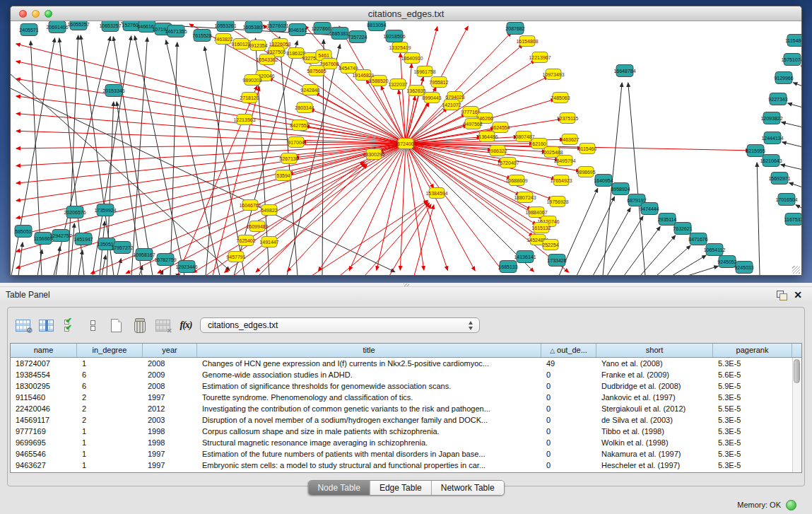  I want to click on tab-edge-table: Edge Table, so click(401, 488).